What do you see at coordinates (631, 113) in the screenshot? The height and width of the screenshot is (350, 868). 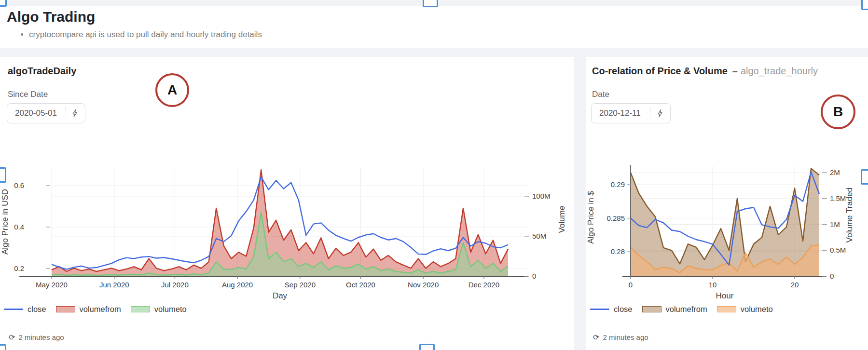 I see `date-input: 2020-12-11` at bounding box center [631, 113].